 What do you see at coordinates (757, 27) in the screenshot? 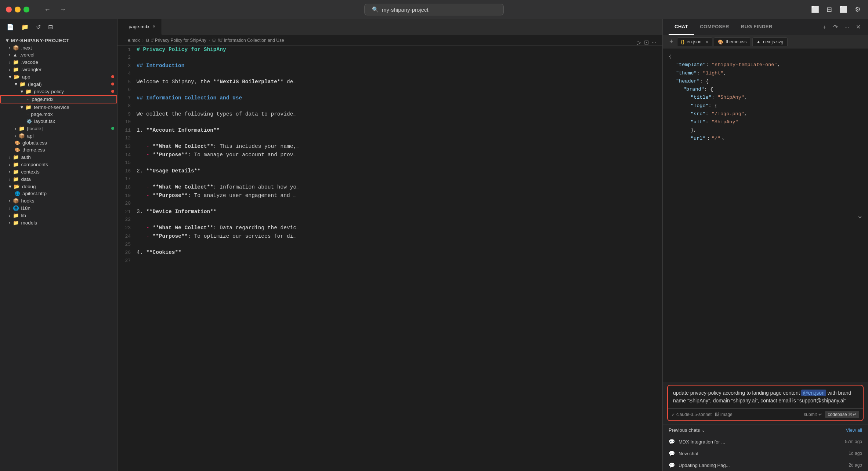
I see `tab-bug-finder: BUG FINDER` at bounding box center [757, 27].